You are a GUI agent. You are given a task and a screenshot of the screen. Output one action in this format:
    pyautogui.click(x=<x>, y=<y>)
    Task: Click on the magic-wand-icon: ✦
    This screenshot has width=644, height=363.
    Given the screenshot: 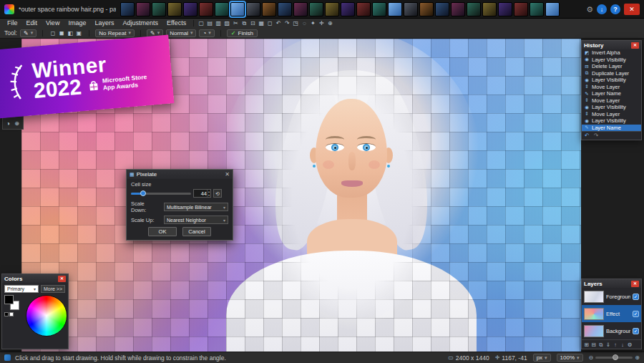 What is the action you would take?
    pyautogui.click(x=313, y=23)
    